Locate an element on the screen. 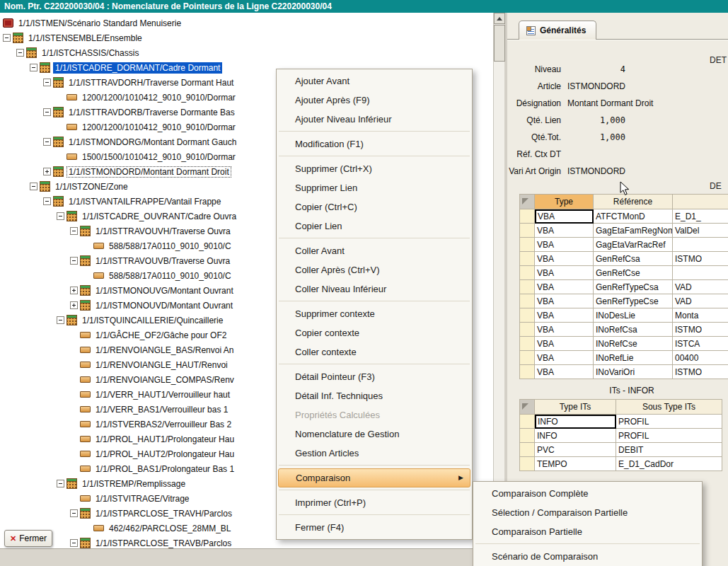  menu-item: Détail Pointeur (F3) is located at coordinates (374, 376).